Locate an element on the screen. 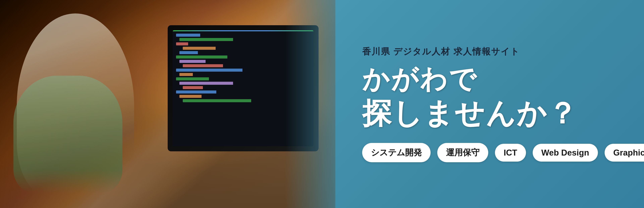 The height and width of the screenshot is (208, 644). tag-badge-ict: ICT is located at coordinates (510, 153).